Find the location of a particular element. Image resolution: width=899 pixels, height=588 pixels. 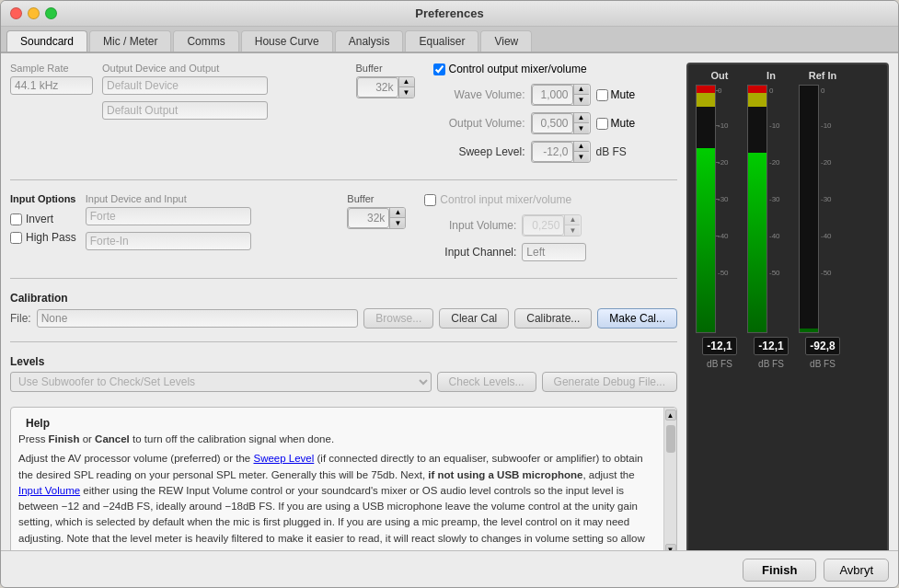

out-vol-down: ▼ is located at coordinates (582, 129).